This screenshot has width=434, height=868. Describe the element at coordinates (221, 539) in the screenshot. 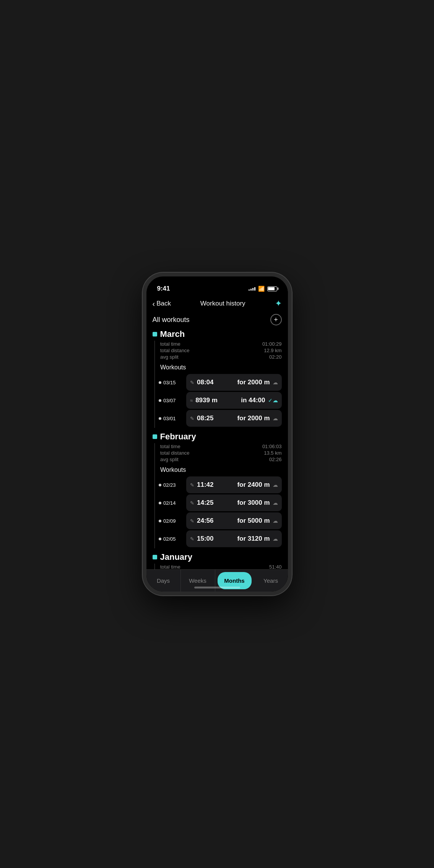

I see `workout-row: 02/05 ✎ 15:00 for 3120 m ☁` at that location.